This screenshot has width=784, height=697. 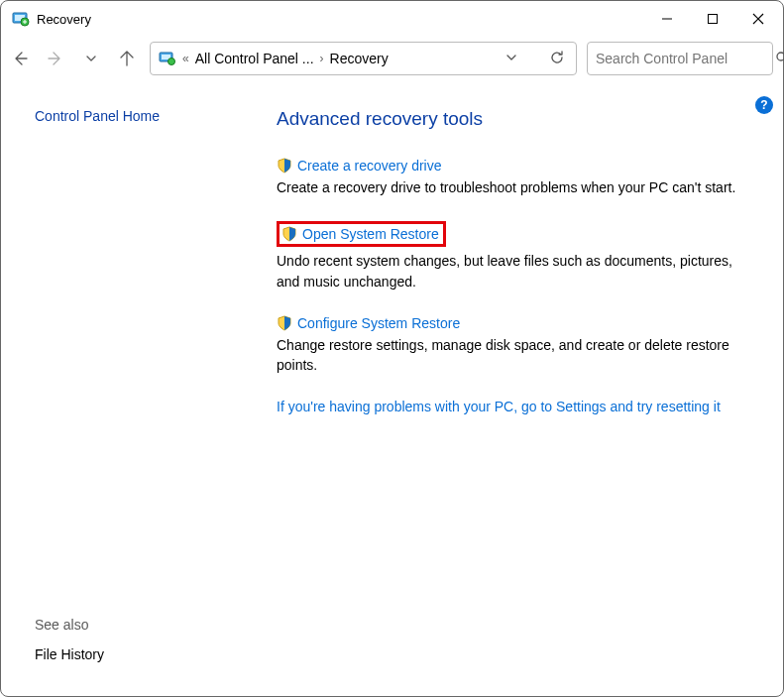 I want to click on tool-configure-system-restore: Configure System Restore Change restore …, so click(x=519, y=345).